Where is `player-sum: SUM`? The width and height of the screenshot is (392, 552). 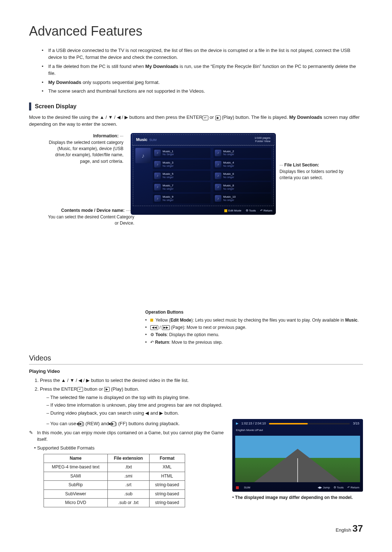
player-sum: SUM is located at coordinates (153, 140).